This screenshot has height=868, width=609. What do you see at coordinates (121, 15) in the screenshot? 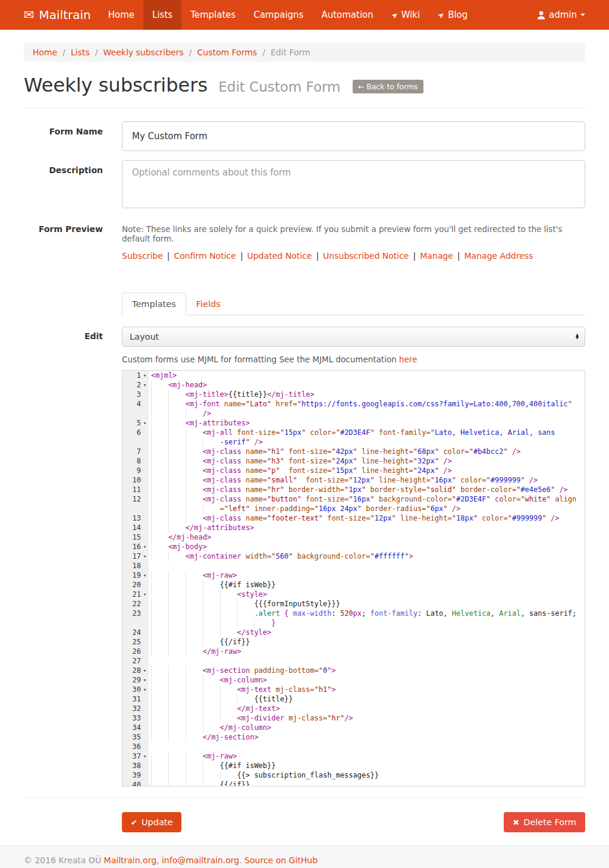
I see `nav-item-home: Home` at bounding box center [121, 15].